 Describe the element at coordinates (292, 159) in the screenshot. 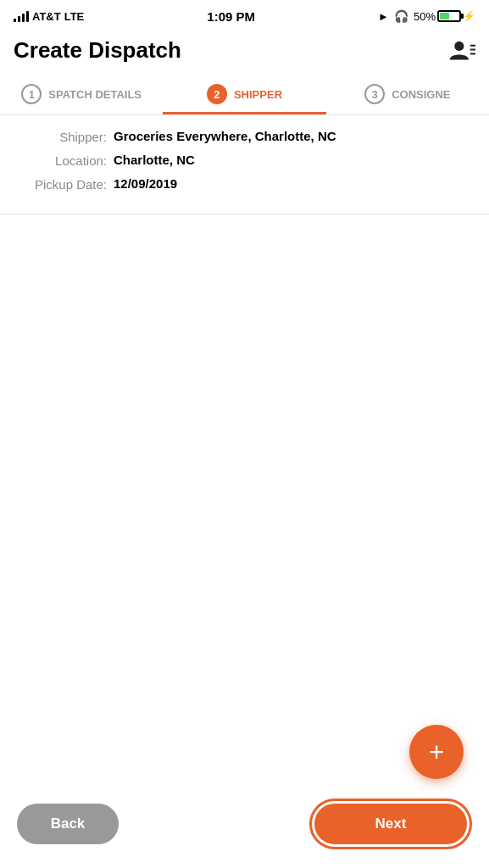

I see `location-value: Charlotte, NC` at that location.